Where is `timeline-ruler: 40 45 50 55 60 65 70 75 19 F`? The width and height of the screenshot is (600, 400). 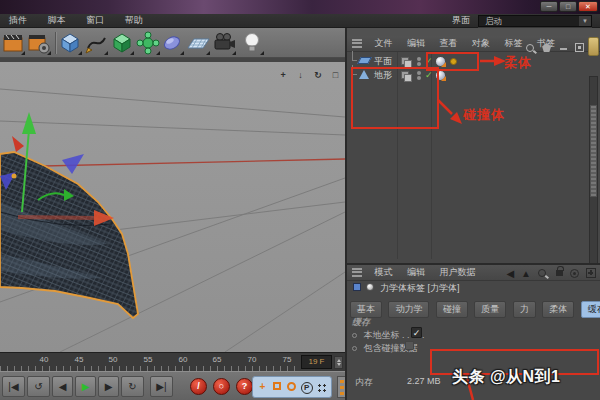
timeline-ruler: 40 45 50 55 60 65 70 75 19 F is located at coordinates (172, 362).